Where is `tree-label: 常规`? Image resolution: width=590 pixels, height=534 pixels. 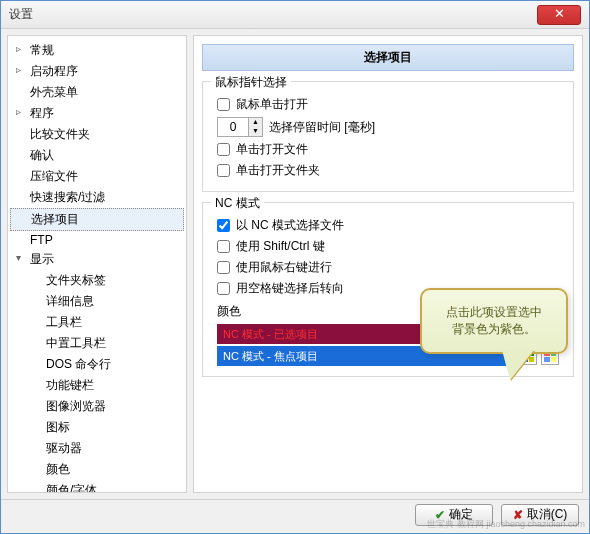 tree-label: 常规 is located at coordinates (42, 50).